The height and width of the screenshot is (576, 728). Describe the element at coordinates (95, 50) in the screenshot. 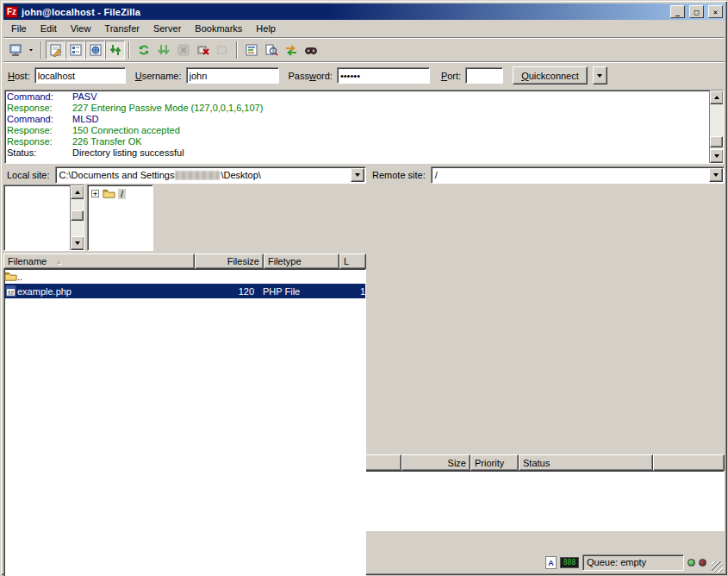

I see `toggle-remote-tree-button` at that location.